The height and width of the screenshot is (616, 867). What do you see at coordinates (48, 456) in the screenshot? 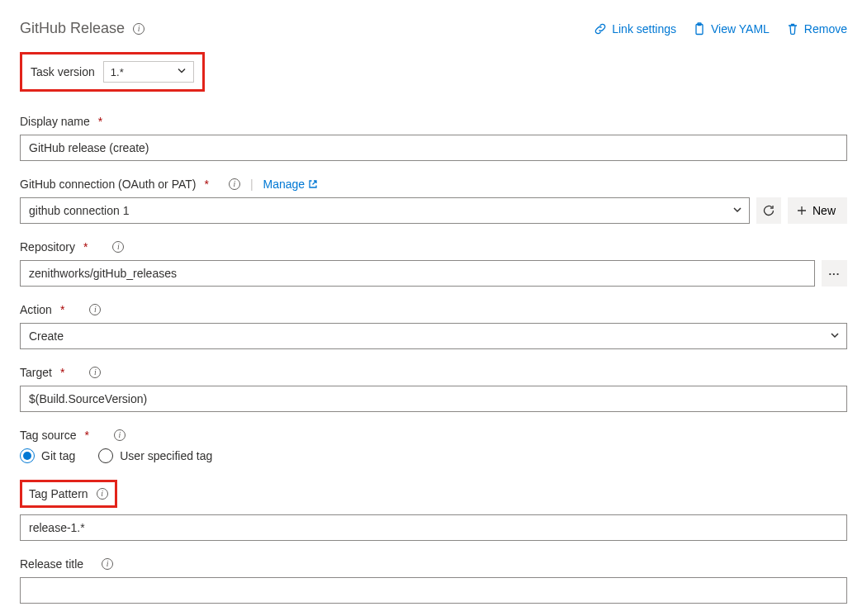
I see `radio-git-tag: Git tag` at bounding box center [48, 456].